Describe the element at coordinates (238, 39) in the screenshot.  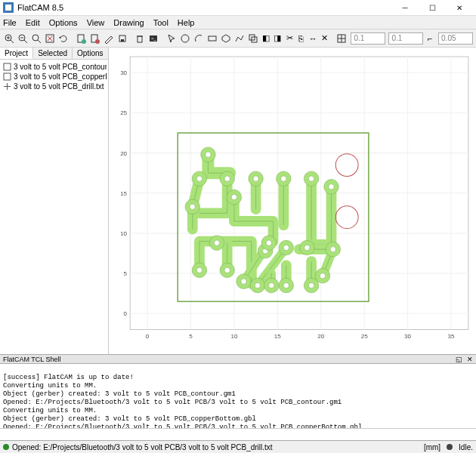
I see `toolbar: >_ ◧ ◨ ✂ ⎘ ↔ ✕ ⌐` at that location.